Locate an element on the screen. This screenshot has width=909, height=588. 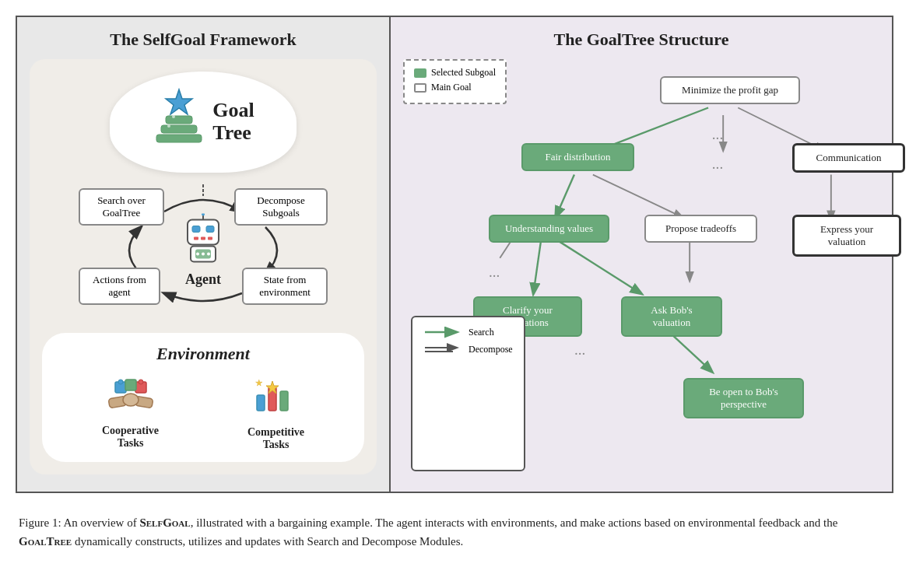
legend-decompose-label: Decompose is located at coordinates (490, 350).